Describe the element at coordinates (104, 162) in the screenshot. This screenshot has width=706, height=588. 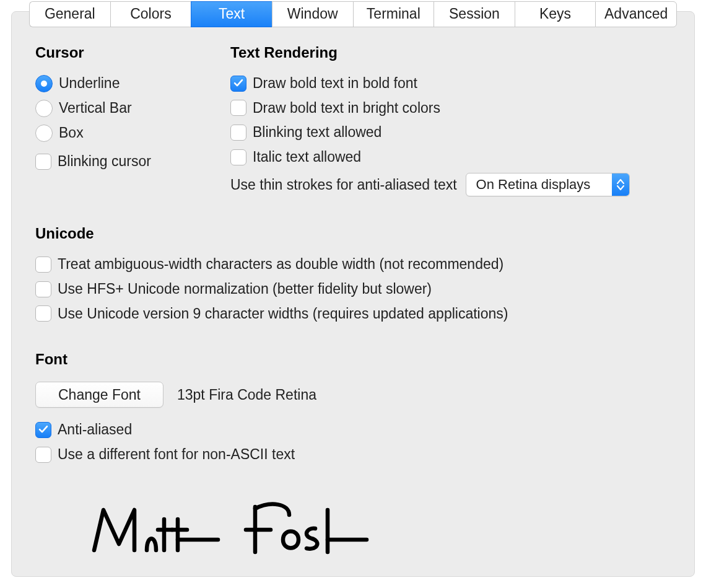
I see `blinking-cursor-label: Blinking cursor` at that location.